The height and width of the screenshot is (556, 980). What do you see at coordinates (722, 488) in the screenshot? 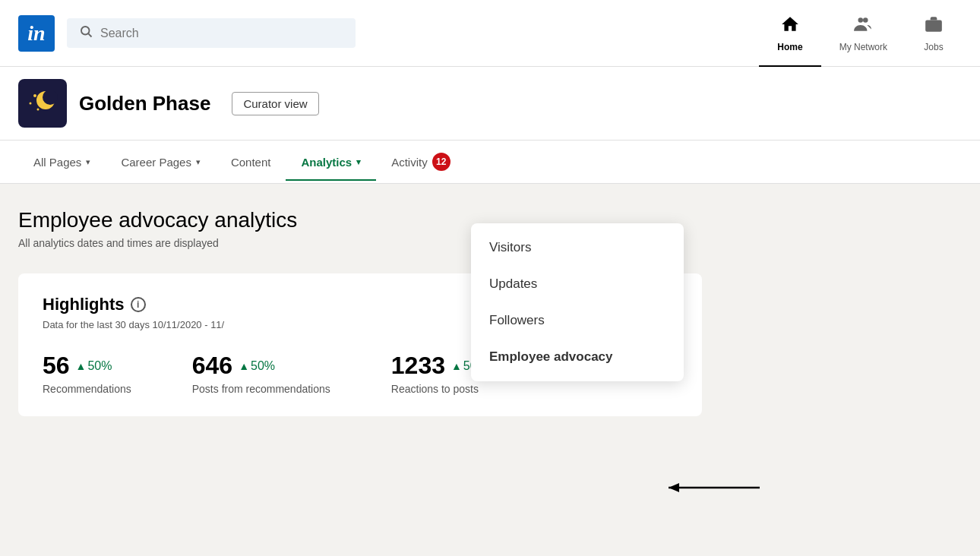
I see `arrow-indicator` at bounding box center [722, 488].